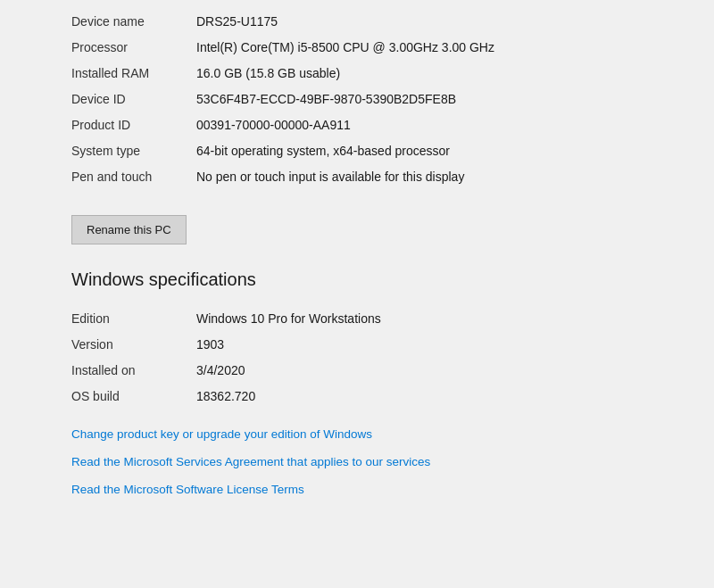  Describe the element at coordinates (419, 73) in the screenshot. I see `device-info-value: 16.0 GB (15.8 GB usable)` at that location.